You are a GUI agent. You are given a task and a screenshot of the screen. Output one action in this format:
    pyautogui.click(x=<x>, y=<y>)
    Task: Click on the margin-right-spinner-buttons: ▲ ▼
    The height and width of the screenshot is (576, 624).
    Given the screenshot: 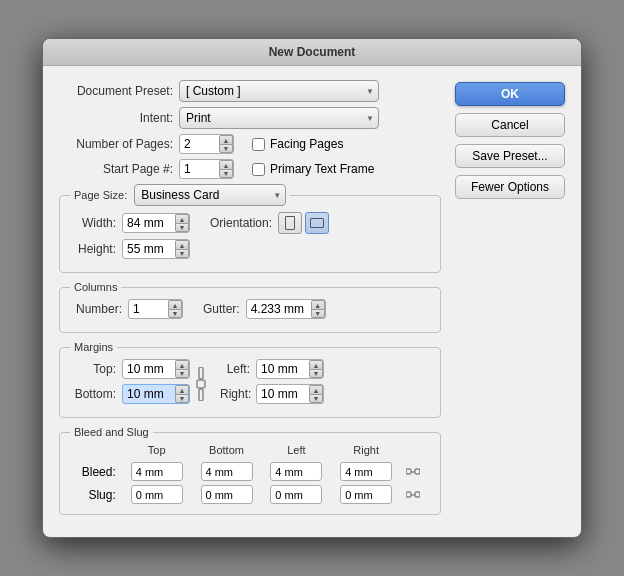 What is the action you would take?
    pyautogui.click(x=316, y=394)
    